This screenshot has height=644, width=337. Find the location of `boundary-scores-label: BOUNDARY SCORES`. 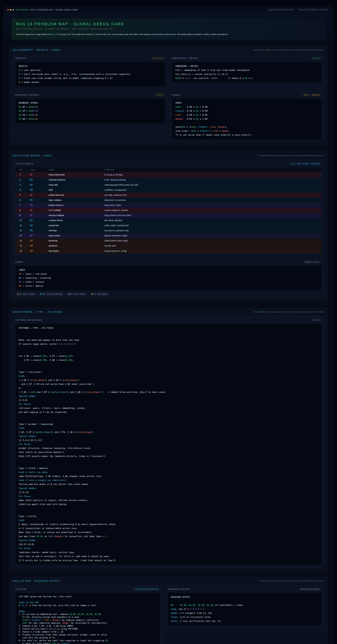

boundary-scores-label: BOUNDARY SCORES is located at coordinates (27, 95).